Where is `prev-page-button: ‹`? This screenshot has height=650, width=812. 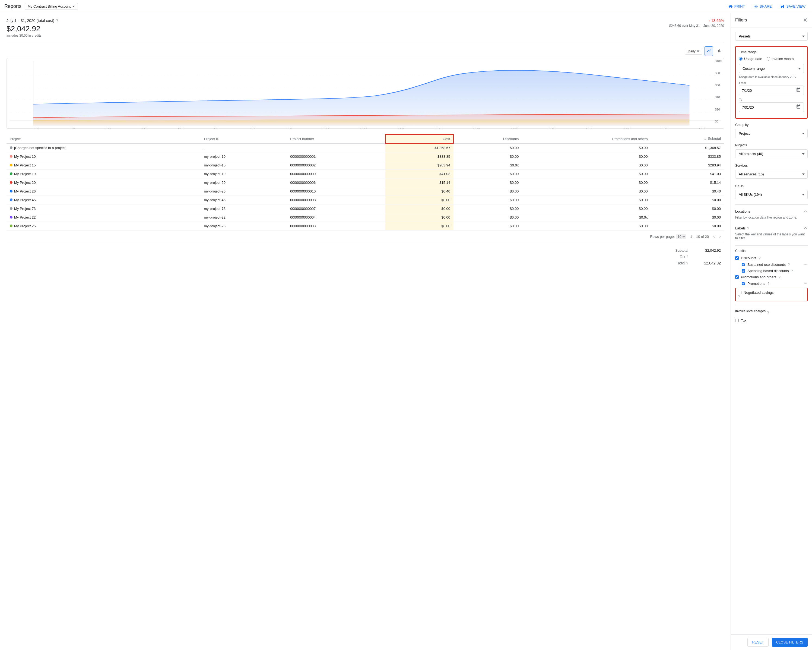
prev-page-button: ‹ is located at coordinates (714, 237).